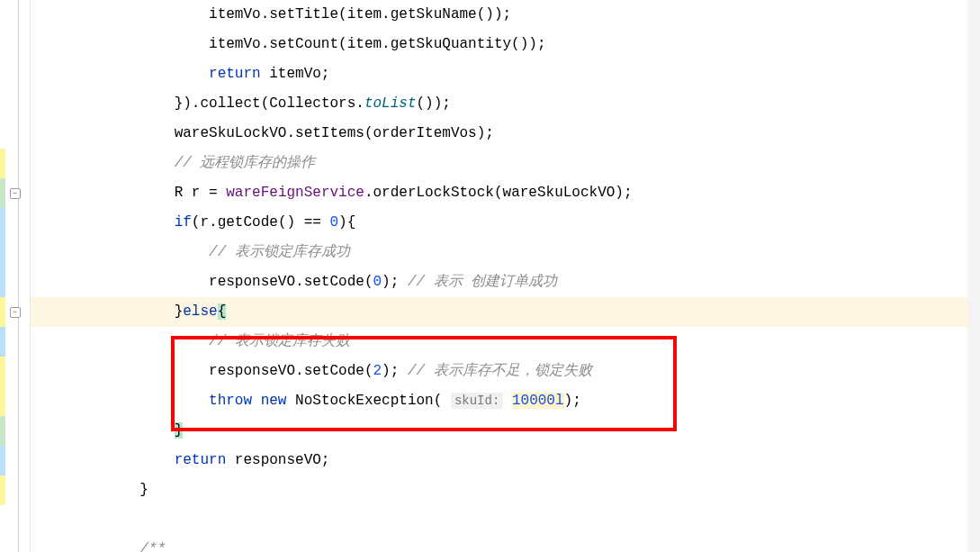  Describe the element at coordinates (974, 276) in the screenshot. I see `scrollbar-vertical` at that location.